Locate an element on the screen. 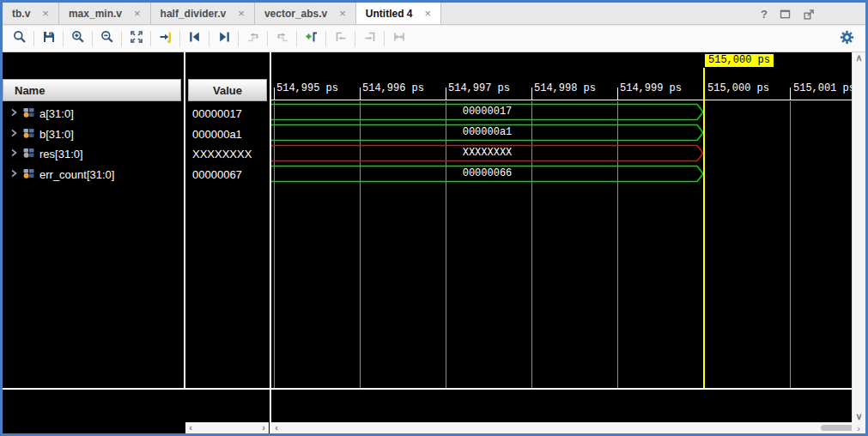 The image size is (868, 436). tab-half-divider-v: half_divider.v × is located at coordinates (203, 14).